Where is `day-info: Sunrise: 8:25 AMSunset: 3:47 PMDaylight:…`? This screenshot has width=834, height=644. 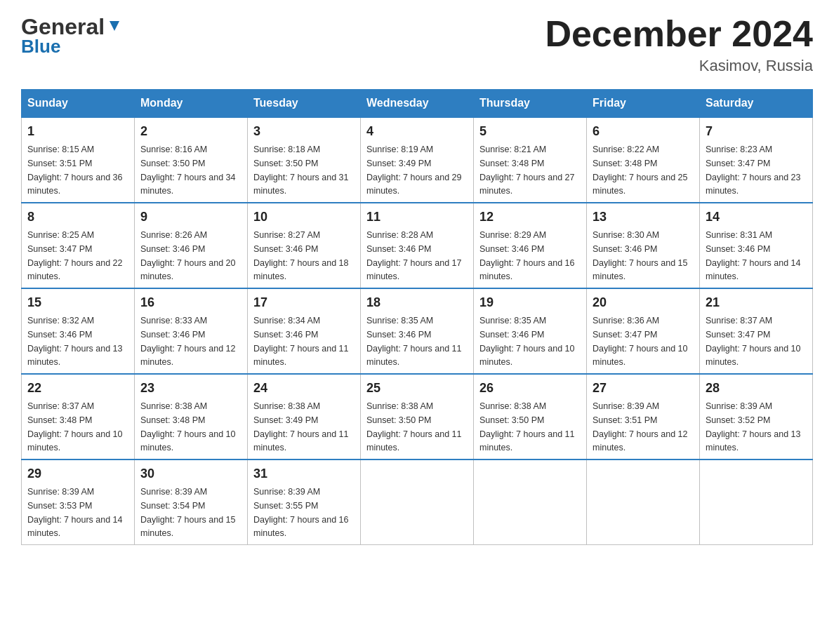 day-info: Sunrise: 8:25 AMSunset: 3:47 PMDaylight:… is located at coordinates (75, 255).